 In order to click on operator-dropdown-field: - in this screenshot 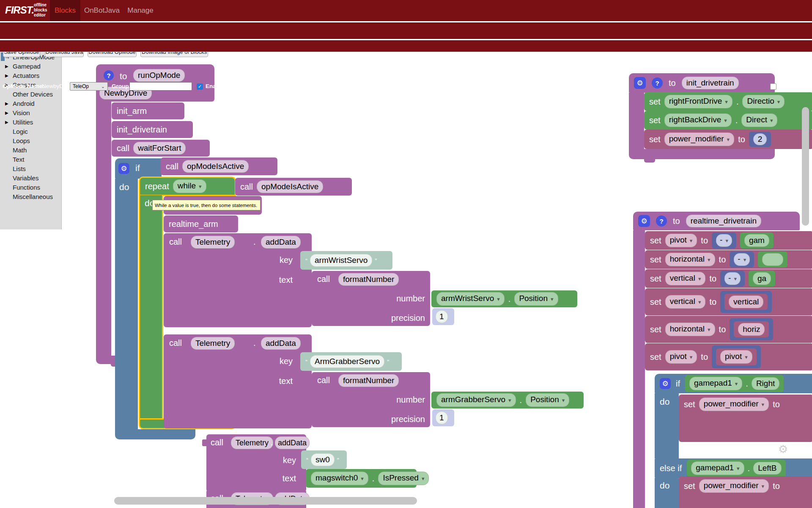, I will do `click(742, 260)`.